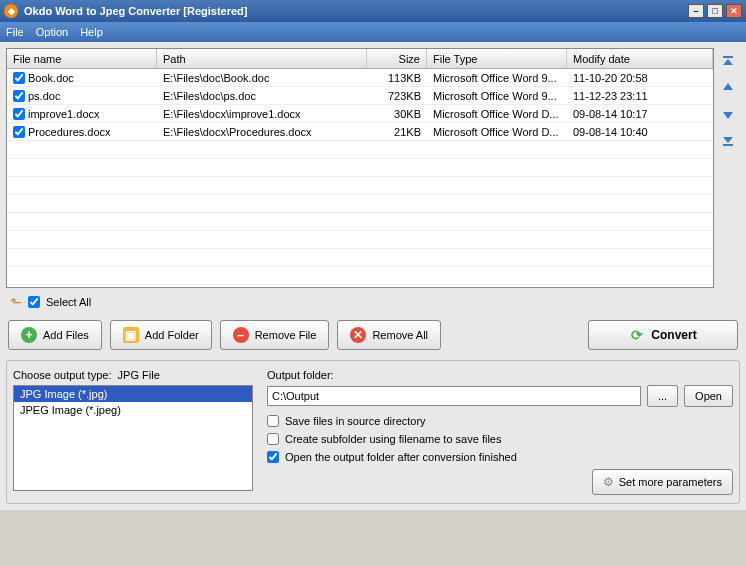  Describe the element at coordinates (397, 78) in the screenshot. I see `file-size: 113KB` at that location.